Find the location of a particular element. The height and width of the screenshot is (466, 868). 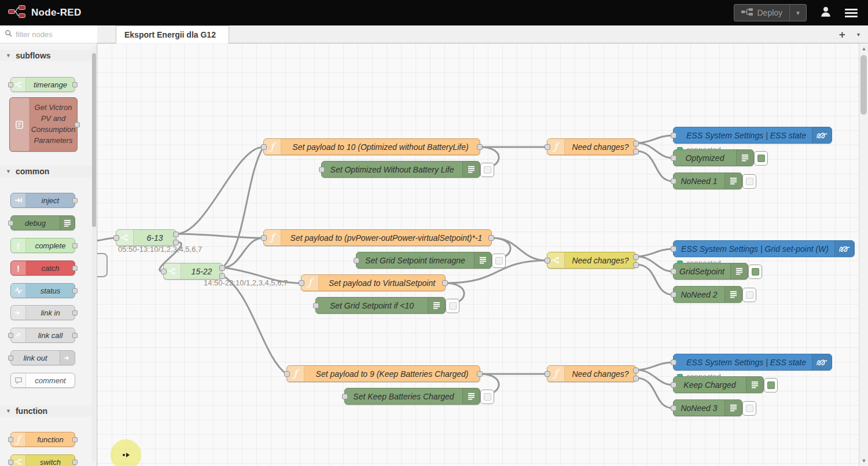

flow-node-debug-grid-setpoint-if: Set Grid Setpoint if <10 is located at coordinates (381, 306).